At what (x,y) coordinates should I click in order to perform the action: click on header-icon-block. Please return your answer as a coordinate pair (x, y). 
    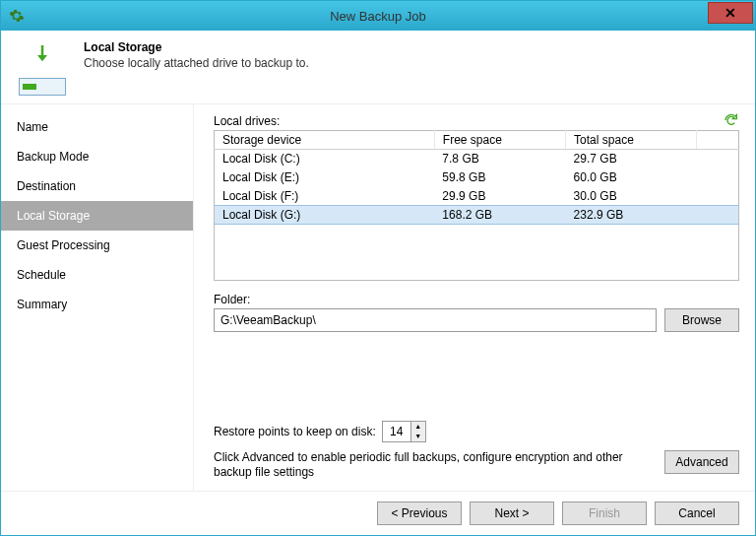
    Looking at the image, I should click on (42, 68).